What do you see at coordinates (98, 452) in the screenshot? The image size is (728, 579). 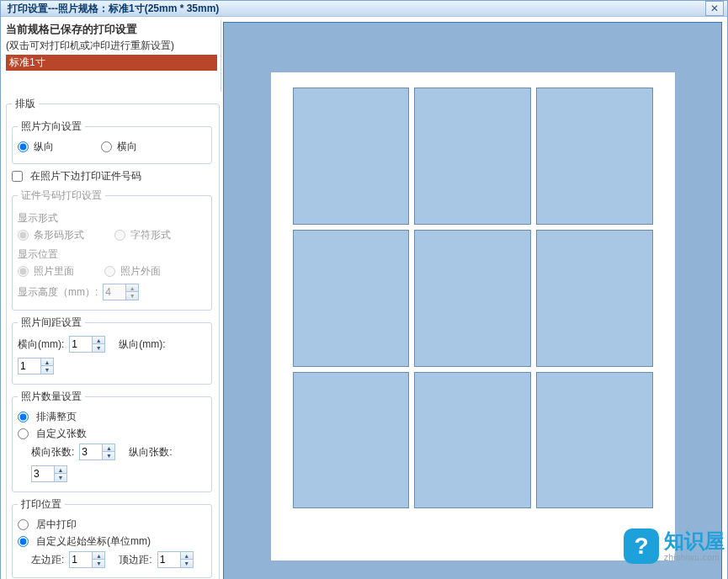 I see `count-h-spinner: ▲▼` at bounding box center [98, 452].